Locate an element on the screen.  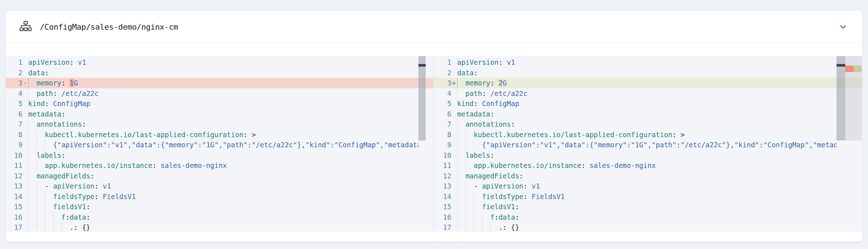
code-line: 12 managedFields: is located at coordinates (220, 176).